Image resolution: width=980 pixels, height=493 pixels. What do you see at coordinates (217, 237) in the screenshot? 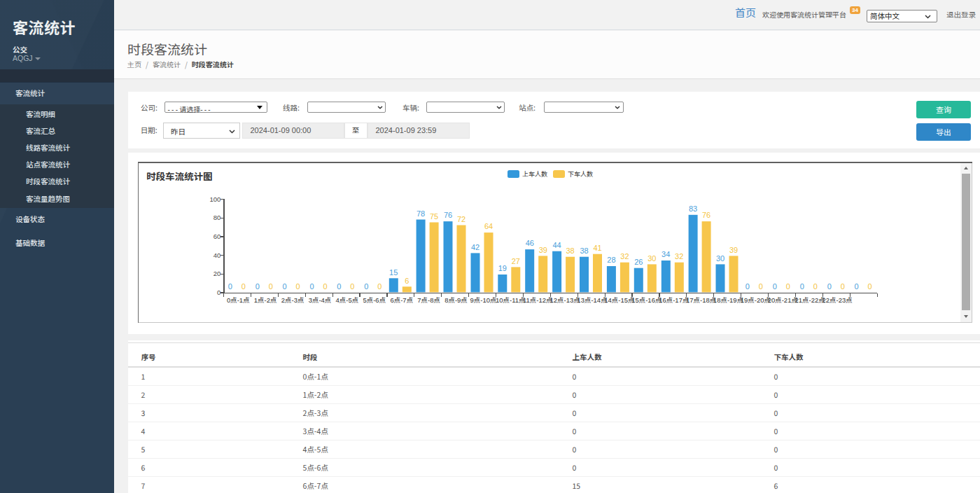
I see `svg-text: 60` at bounding box center [217, 237].